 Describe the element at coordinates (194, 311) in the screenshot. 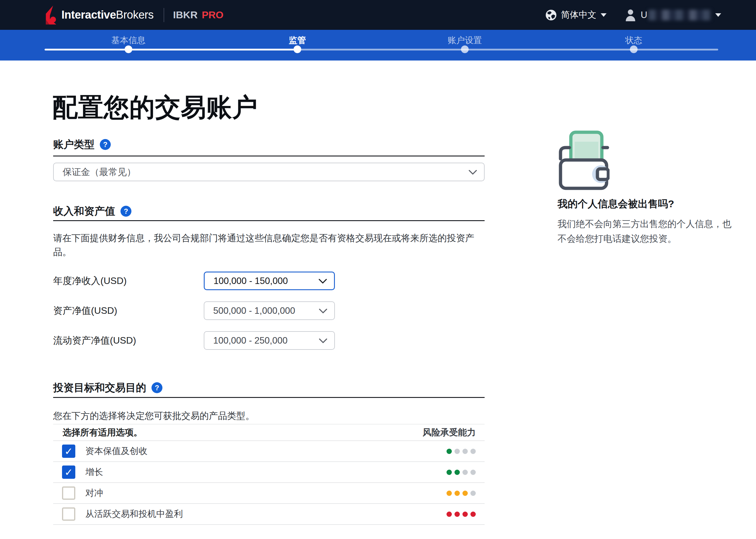

I see `income-fields: 年度净收入(USD)100,000 - 150,000资产净值(USD)500,…` at that location.